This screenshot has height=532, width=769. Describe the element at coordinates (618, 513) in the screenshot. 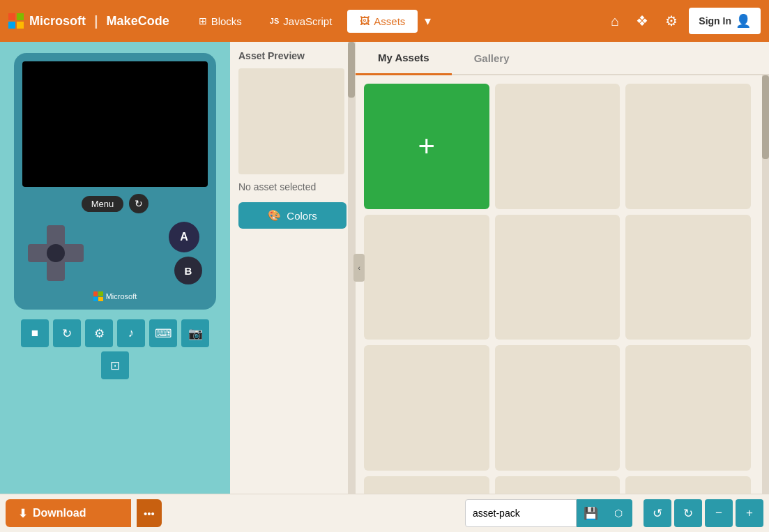

I see `github-icon: ⬡` at that location.